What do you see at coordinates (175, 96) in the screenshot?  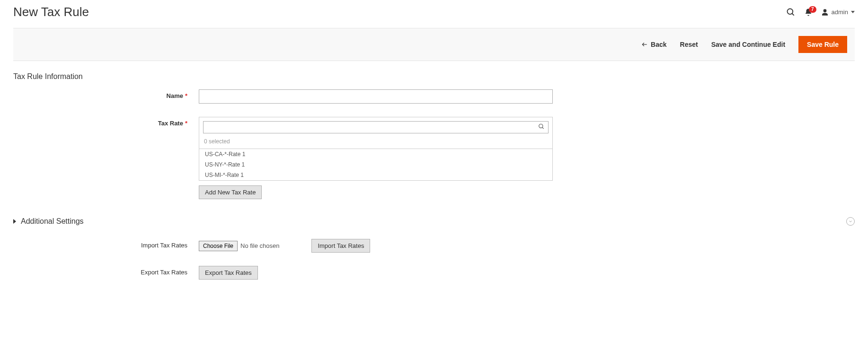 I see `name-label-text: Name` at bounding box center [175, 96].